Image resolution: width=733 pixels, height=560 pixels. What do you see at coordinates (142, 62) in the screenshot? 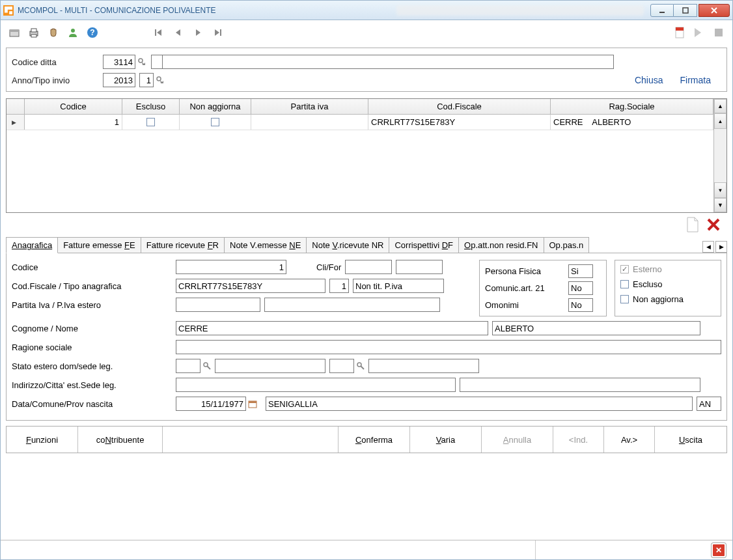
I see `lookup-ditta-icon` at bounding box center [142, 62].